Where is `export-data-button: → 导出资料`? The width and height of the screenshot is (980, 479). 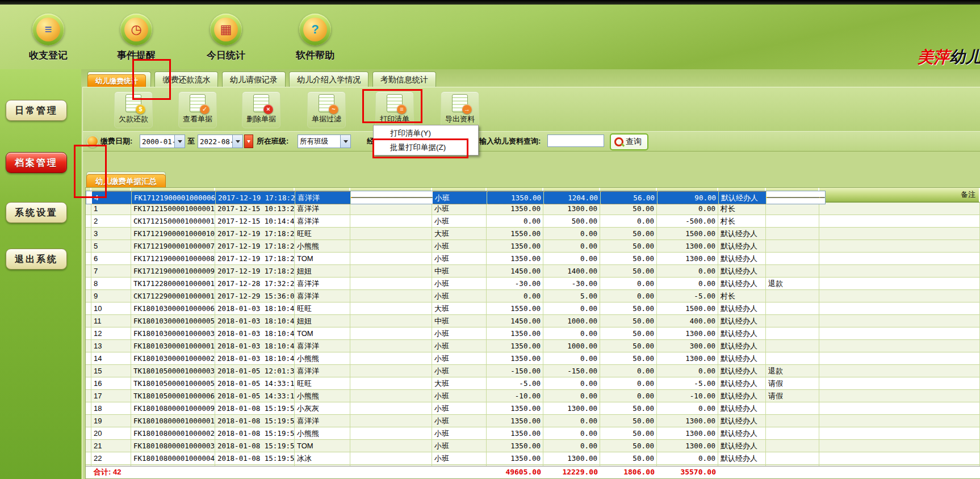
export-data-button: → 导出资料 is located at coordinates (460, 110).